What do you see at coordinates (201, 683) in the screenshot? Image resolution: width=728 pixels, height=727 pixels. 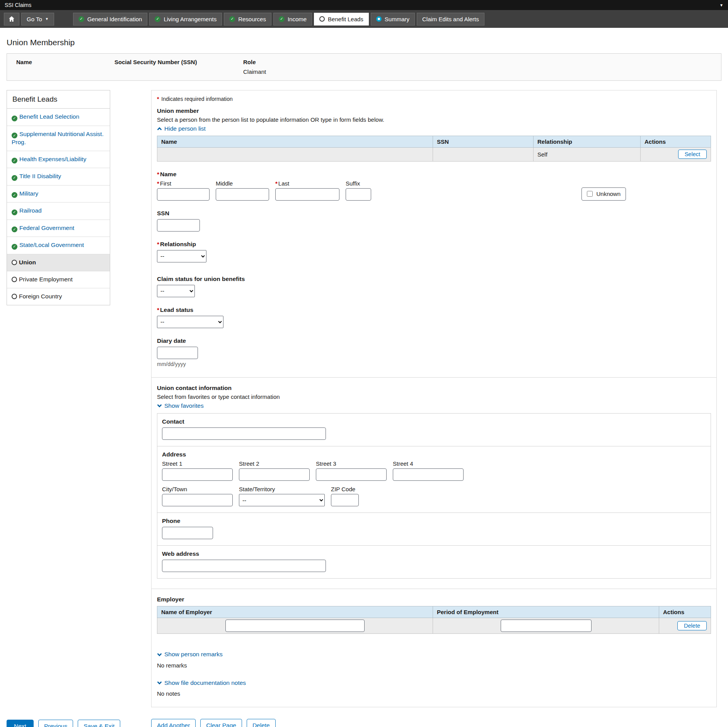 I see `show-file-notes-link: Show file documentation notes` at bounding box center [201, 683].